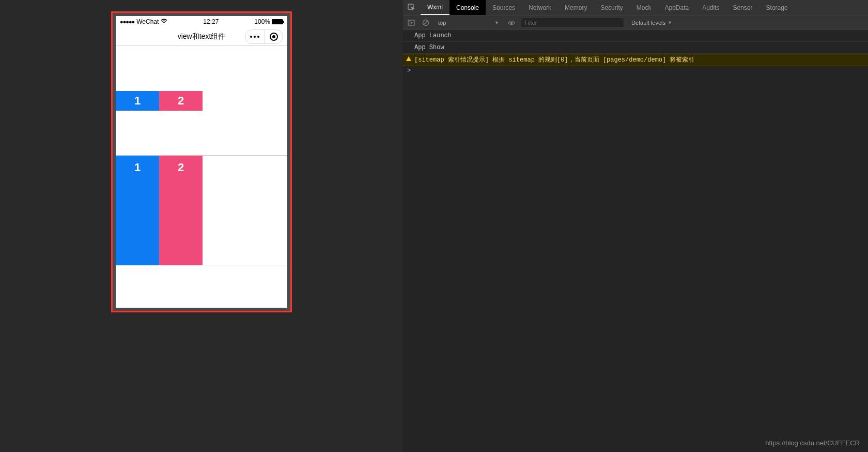 Image resolution: width=868 pixels, height=452 pixels. I want to click on log-levels-select: Default levels ▼, so click(652, 23).